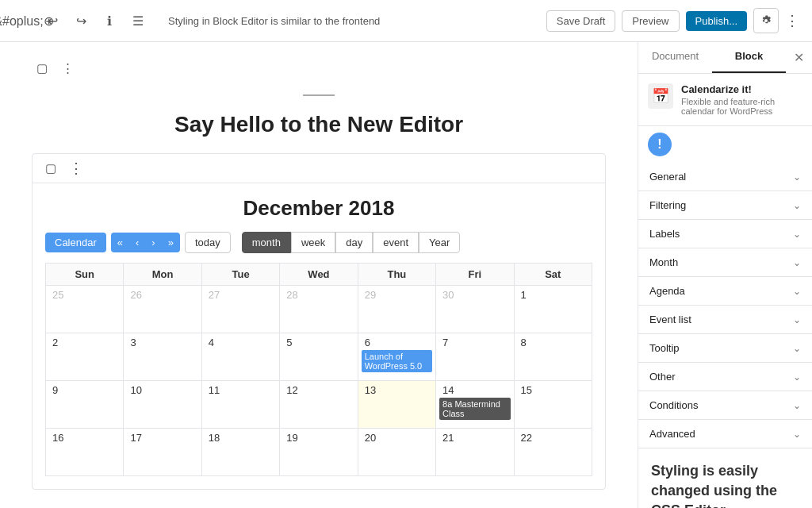 This screenshot has width=812, height=508. I want to click on table-row: 20, so click(396, 452).